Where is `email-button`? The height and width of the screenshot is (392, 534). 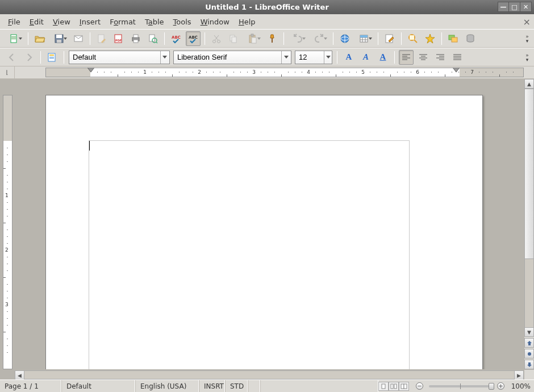
email-button is located at coordinates (78, 39).